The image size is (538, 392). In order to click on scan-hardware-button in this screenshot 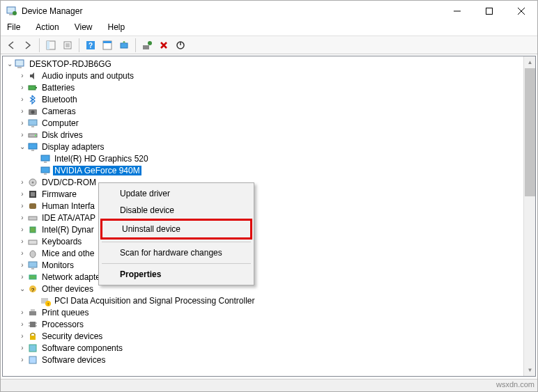, I will do `click(147, 45)`.